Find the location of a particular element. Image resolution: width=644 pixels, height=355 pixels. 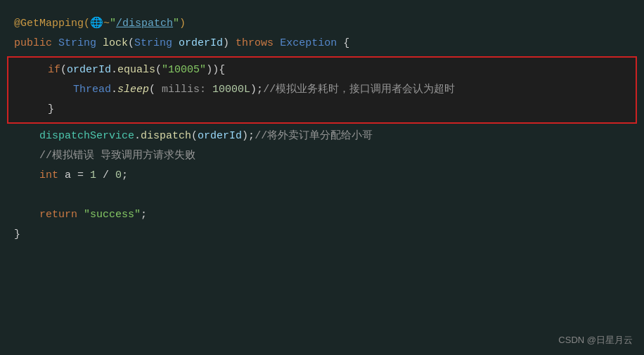

indent is located at coordinates (35, 70).